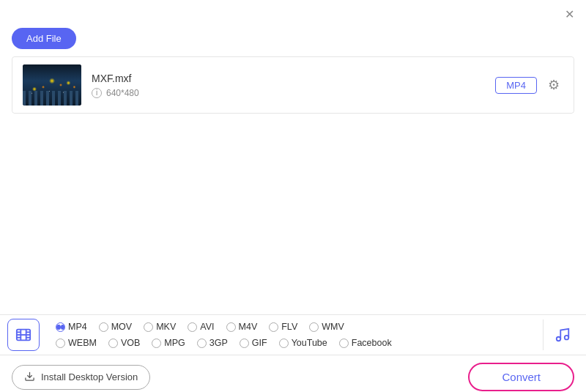  What do you see at coordinates (366, 343) in the screenshot?
I see `format-option-facebook: Facebook` at bounding box center [366, 343].